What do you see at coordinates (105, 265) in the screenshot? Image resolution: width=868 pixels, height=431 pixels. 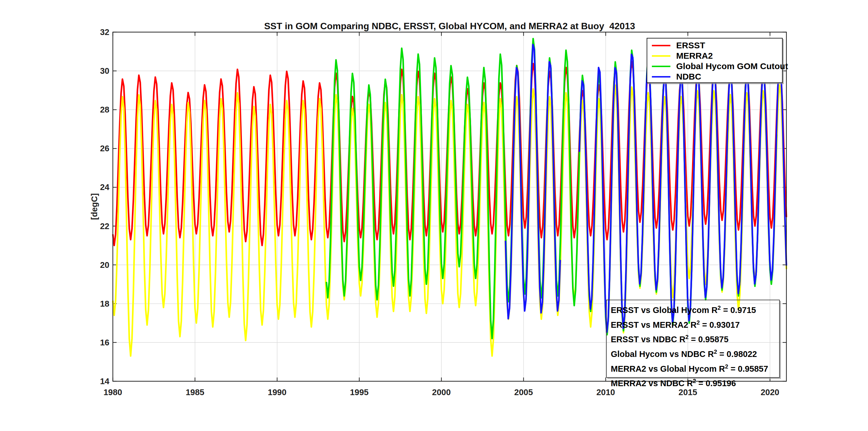 I see `y-tick-label: 20` at bounding box center [105, 265].